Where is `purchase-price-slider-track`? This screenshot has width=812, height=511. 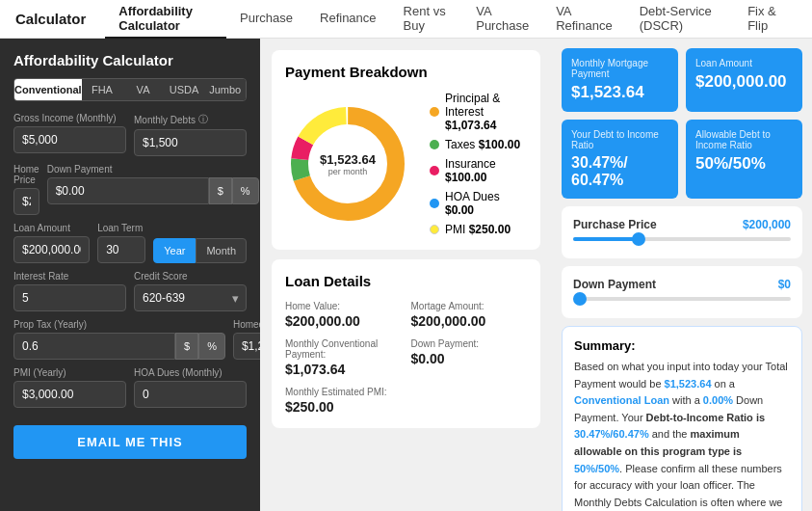
purchase-price-slider-track is located at coordinates (682, 239).